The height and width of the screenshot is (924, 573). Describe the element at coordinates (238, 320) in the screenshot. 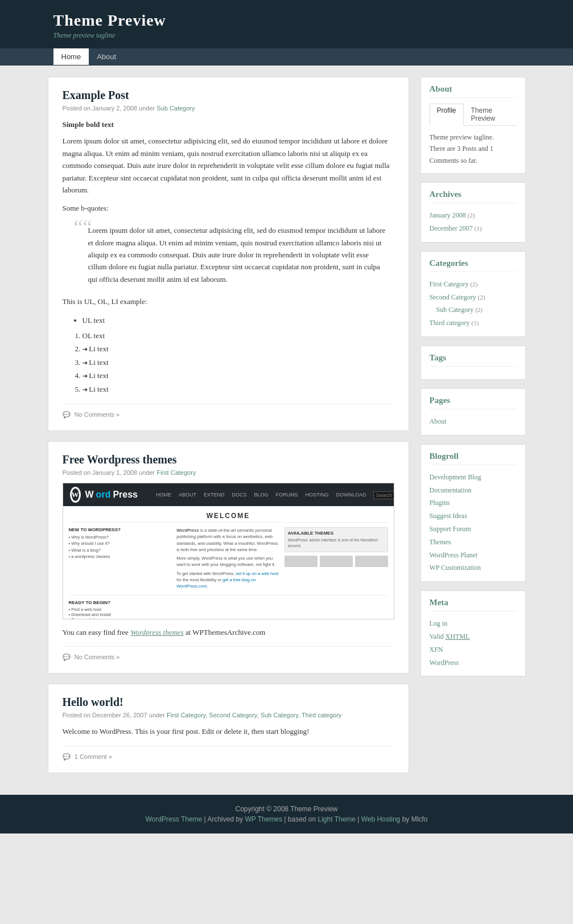

I see `ul-item: UL text` at that location.